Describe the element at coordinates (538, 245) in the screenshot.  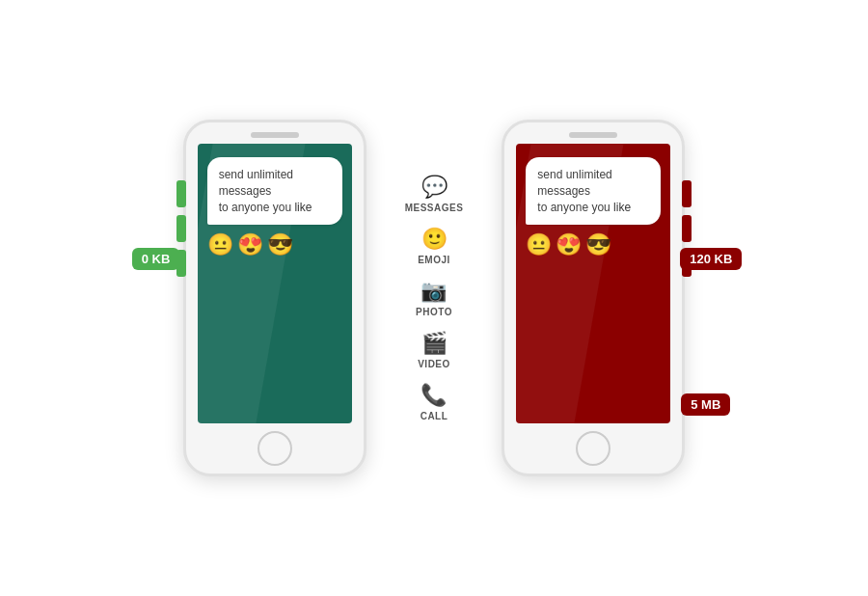
I see `right-emoji-1: 😐` at that location.